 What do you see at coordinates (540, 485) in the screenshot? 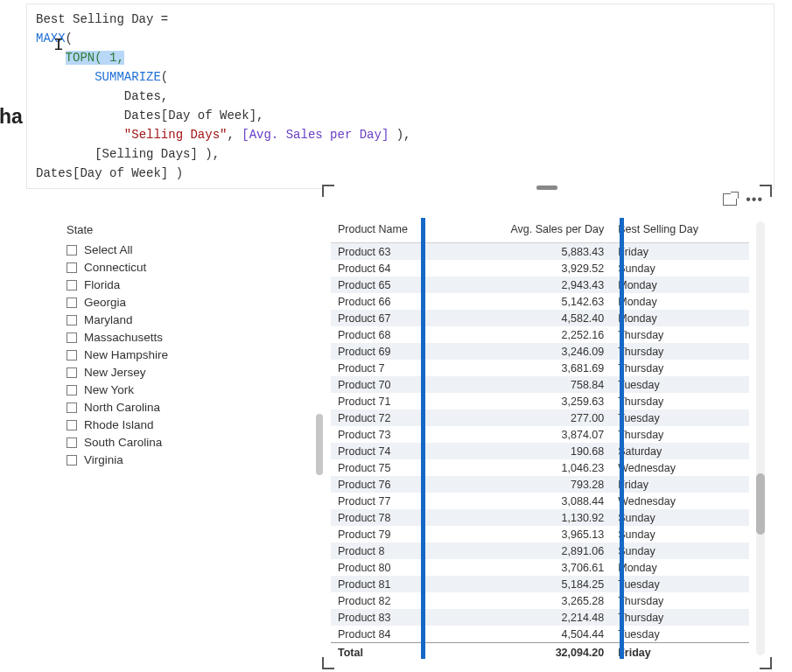
I see `table-row: Product 76793.28Friday` at bounding box center [540, 485].